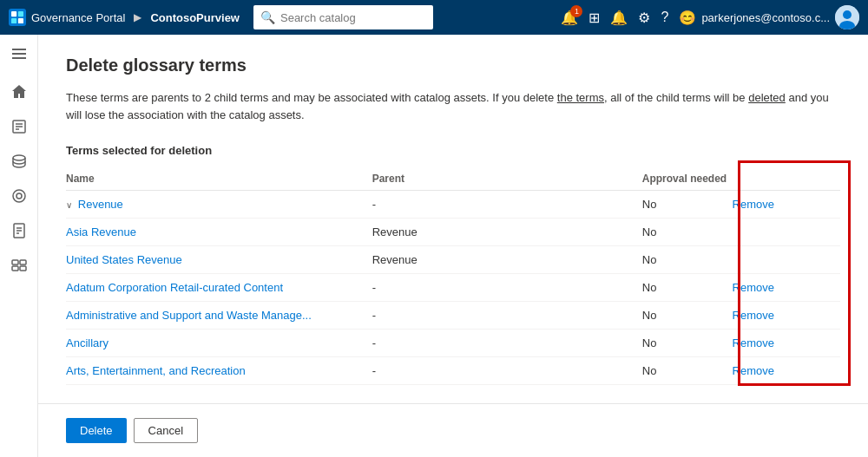 This screenshot has height=457, width=868. Describe the element at coordinates (453, 316) in the screenshot. I see `table-row: Administrative and Support and Waste Man…` at that location.